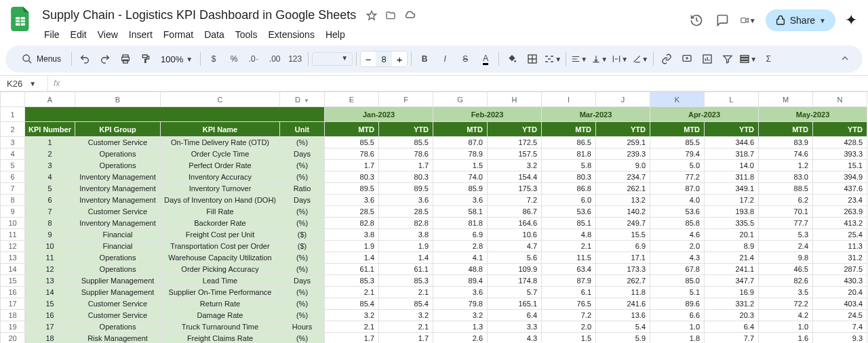 Image resolution: width=868 pixels, height=343 pixels. I want to click on cell: 241.6, so click(623, 304).